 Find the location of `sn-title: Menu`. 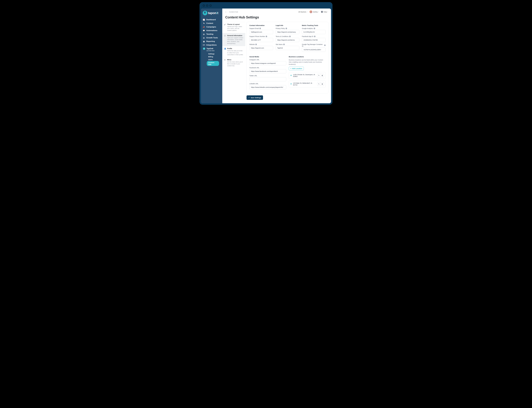

sn-title: Menu is located at coordinates (235, 60).